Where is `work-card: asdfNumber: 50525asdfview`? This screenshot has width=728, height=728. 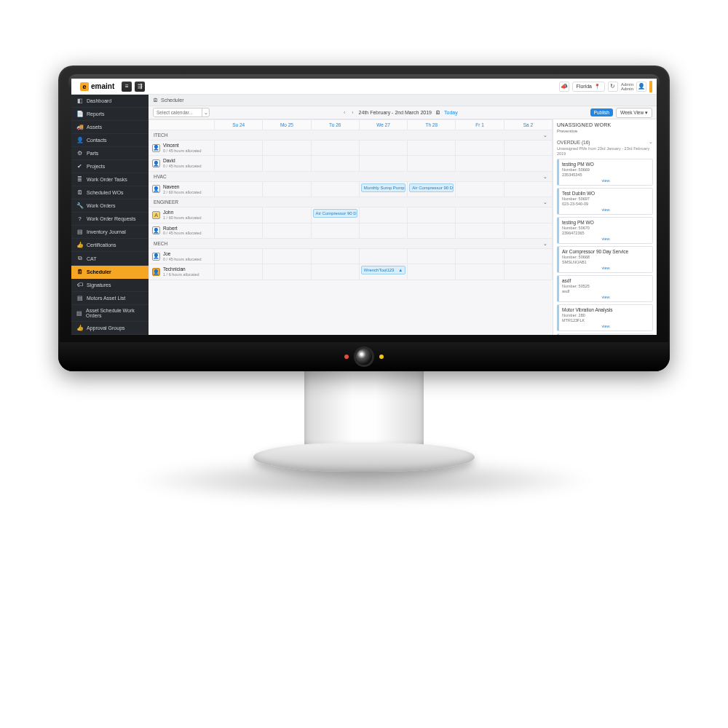 work-card: asdfNumber: 50525asdfview is located at coordinates (605, 288).